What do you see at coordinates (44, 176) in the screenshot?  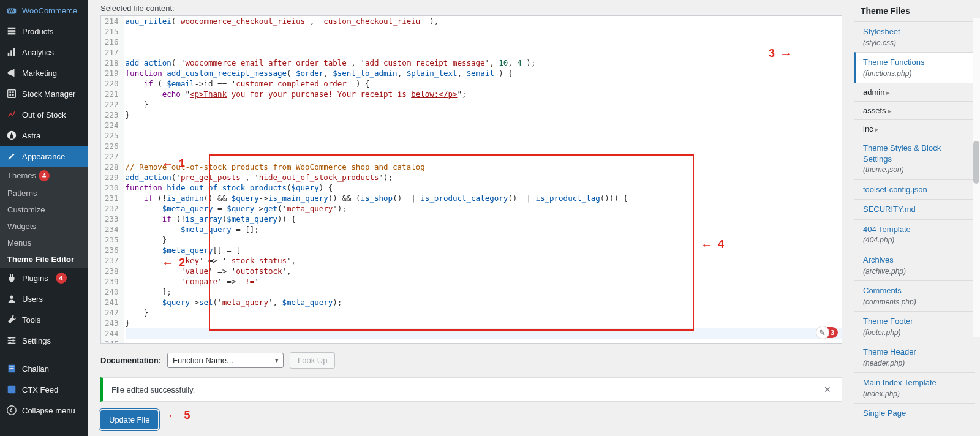 I see `update-badge: 4` at bounding box center [44, 176].